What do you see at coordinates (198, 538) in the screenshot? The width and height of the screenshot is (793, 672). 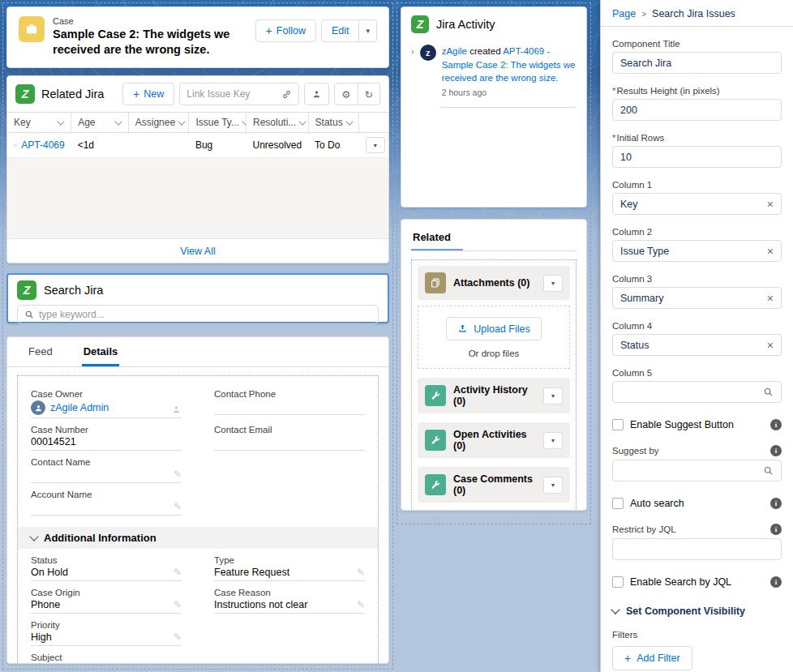 I see `section-additional-information: Additional Information` at bounding box center [198, 538].